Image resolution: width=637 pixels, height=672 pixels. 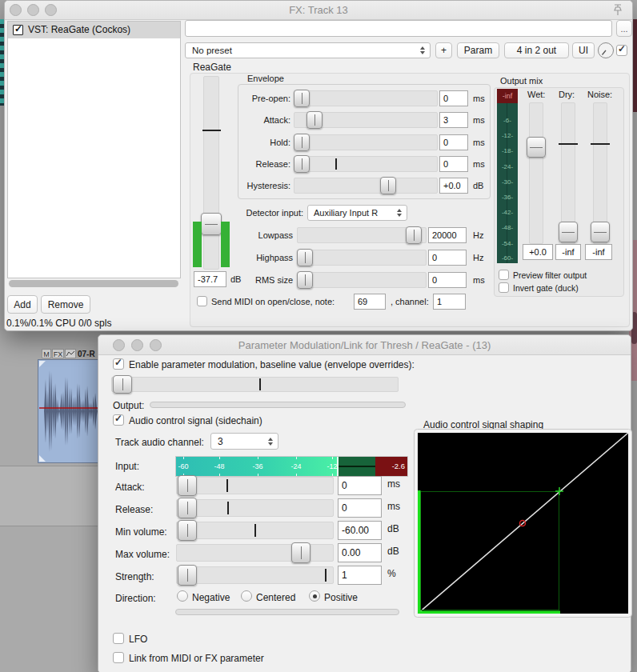 I want to click on threshold-slider-track, so click(x=211, y=173).